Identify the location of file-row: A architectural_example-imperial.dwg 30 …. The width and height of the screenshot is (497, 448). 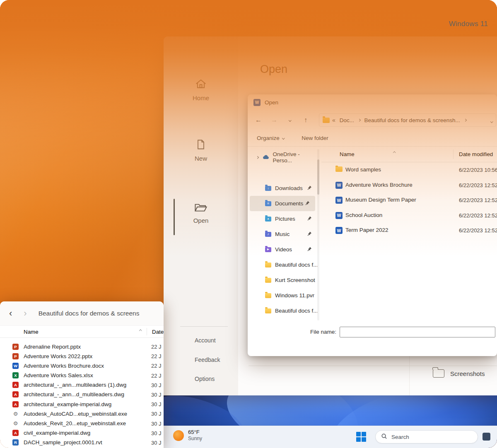
(82, 404).